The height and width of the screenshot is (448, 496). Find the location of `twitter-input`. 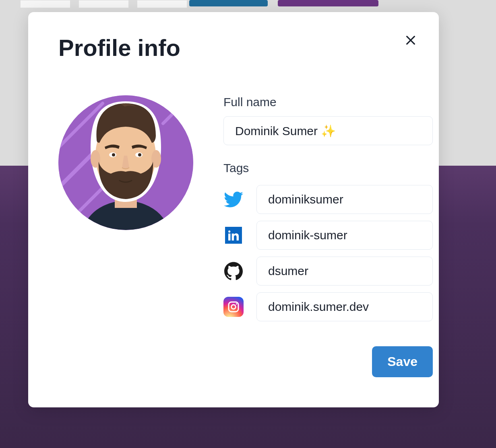

twitter-input is located at coordinates (345, 199).